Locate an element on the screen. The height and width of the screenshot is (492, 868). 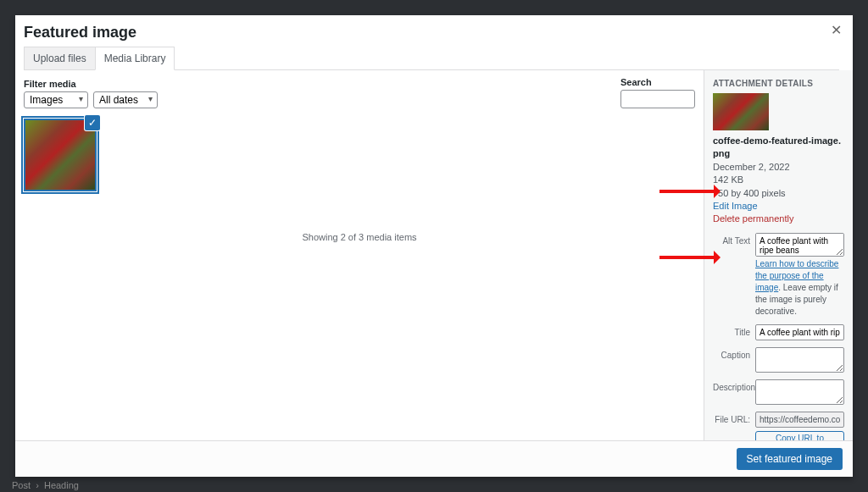
attachment-dimensions: 750 by 400 pixels is located at coordinates (778, 193).